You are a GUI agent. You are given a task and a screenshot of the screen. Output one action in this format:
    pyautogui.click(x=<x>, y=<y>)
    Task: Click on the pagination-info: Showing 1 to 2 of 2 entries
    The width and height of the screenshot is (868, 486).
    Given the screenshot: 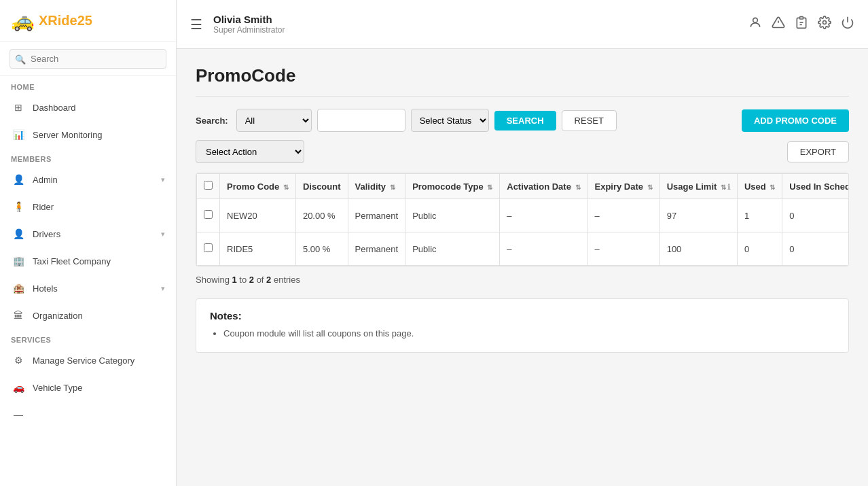 What is the action you would take?
    pyautogui.click(x=522, y=280)
    